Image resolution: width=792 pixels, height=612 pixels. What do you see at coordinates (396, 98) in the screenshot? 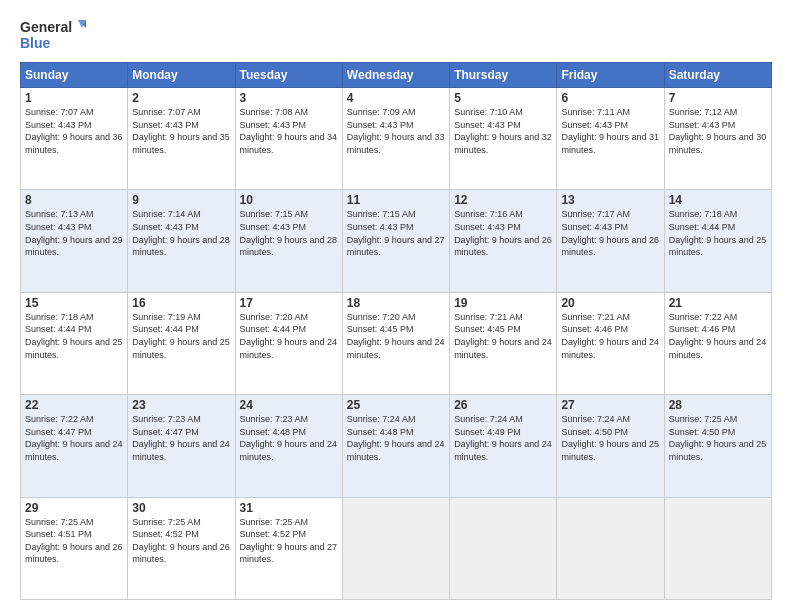
I see `day-number: 4` at bounding box center [396, 98].